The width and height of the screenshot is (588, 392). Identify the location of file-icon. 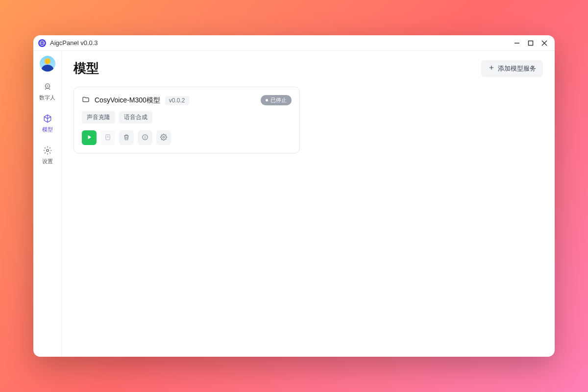
(108, 138).